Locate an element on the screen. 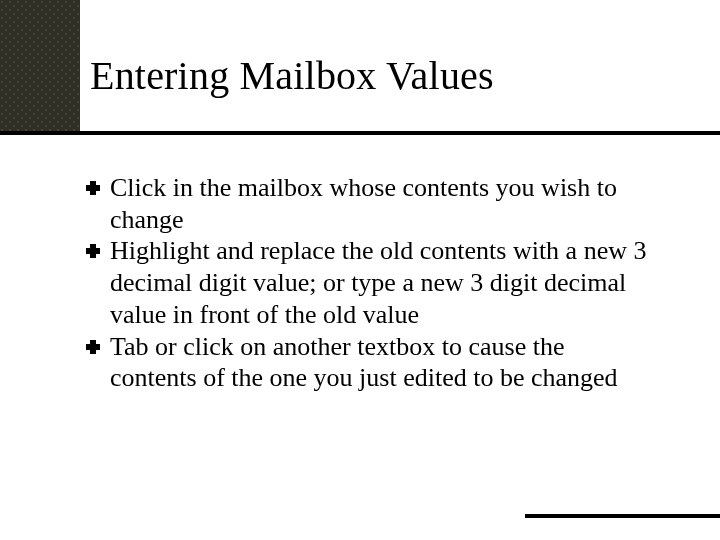 The height and width of the screenshot is (540, 720). decorative-corner-pattern is located at coordinates (40, 68).